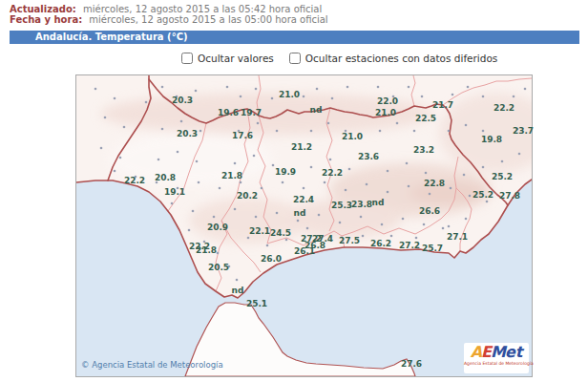 The width and height of the screenshot is (588, 382). I want to click on hide-stations-checkbox, so click(295, 58).